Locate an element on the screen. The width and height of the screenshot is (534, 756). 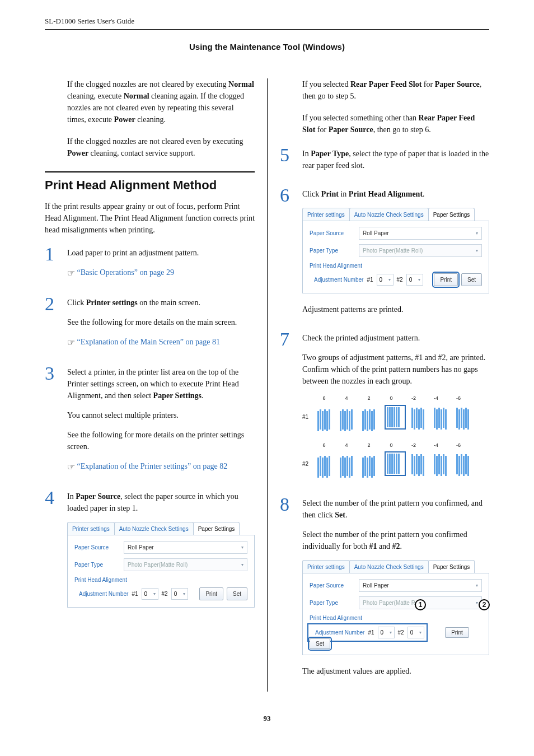
heading-print-head-alignment: Print Head Alignment Method is located at coordinates (150, 182).